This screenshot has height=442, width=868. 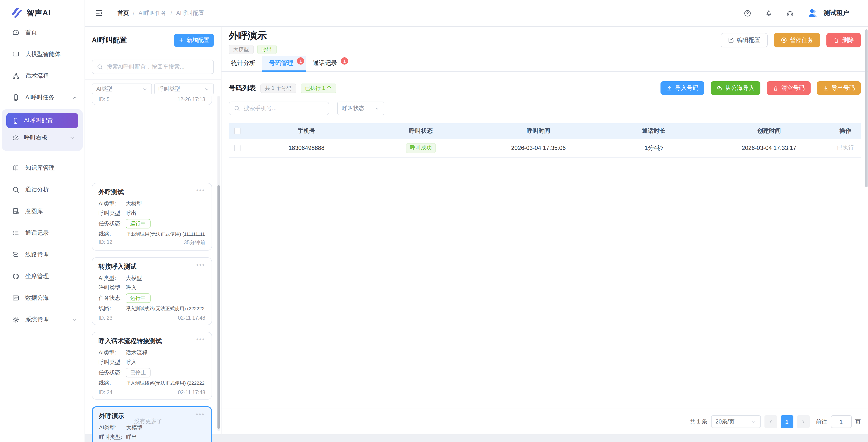 What do you see at coordinates (131, 213) in the screenshot?
I see `card-call-type: 呼出` at bounding box center [131, 213].